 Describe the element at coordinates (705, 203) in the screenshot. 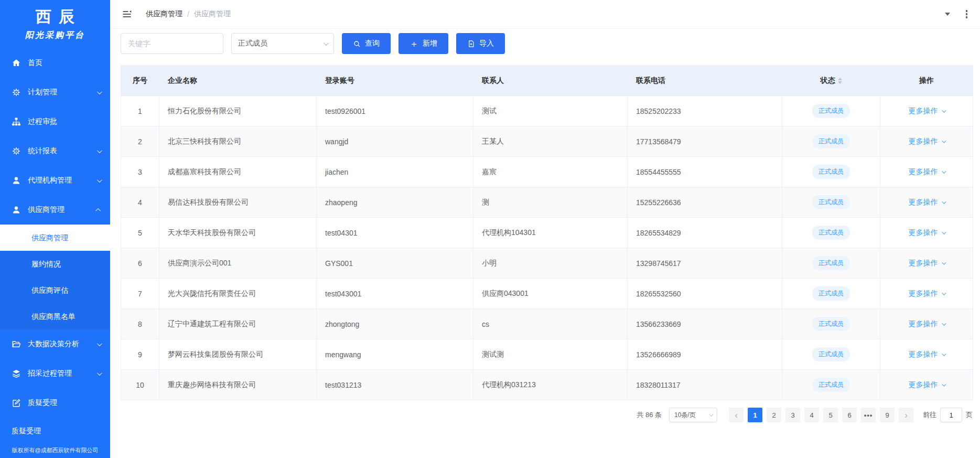

I see `contact-phone: 15255226636` at that location.